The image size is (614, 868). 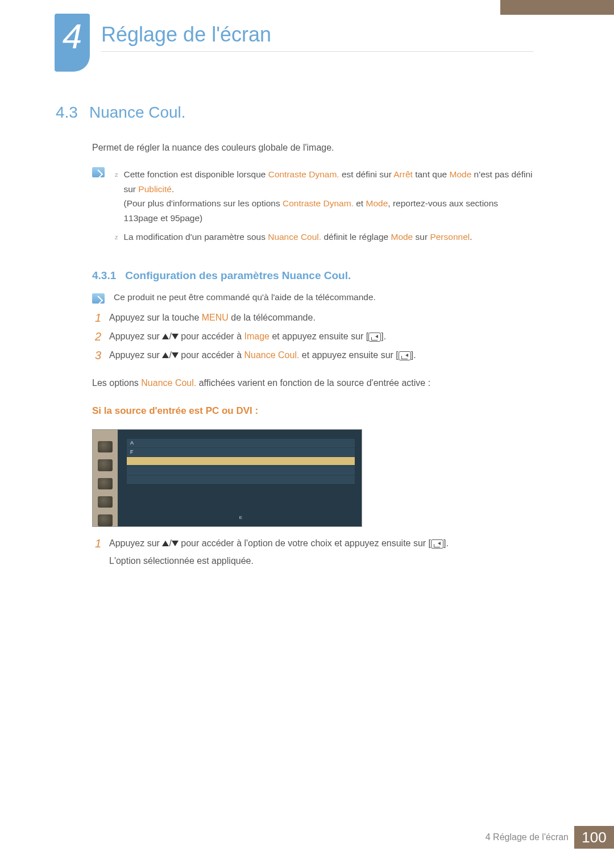 I want to click on step-continuation: L'option sélectionnée est appliquée., so click(x=322, y=561).